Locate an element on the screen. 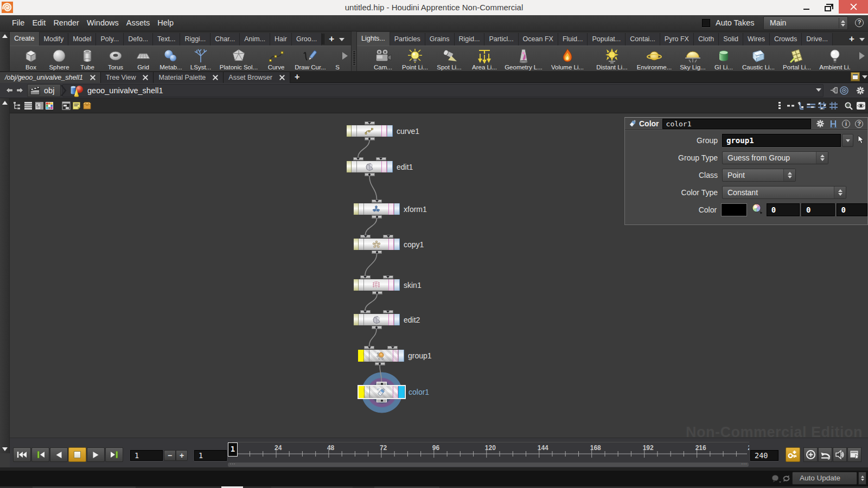  menu-assets: Assets is located at coordinates (138, 23).